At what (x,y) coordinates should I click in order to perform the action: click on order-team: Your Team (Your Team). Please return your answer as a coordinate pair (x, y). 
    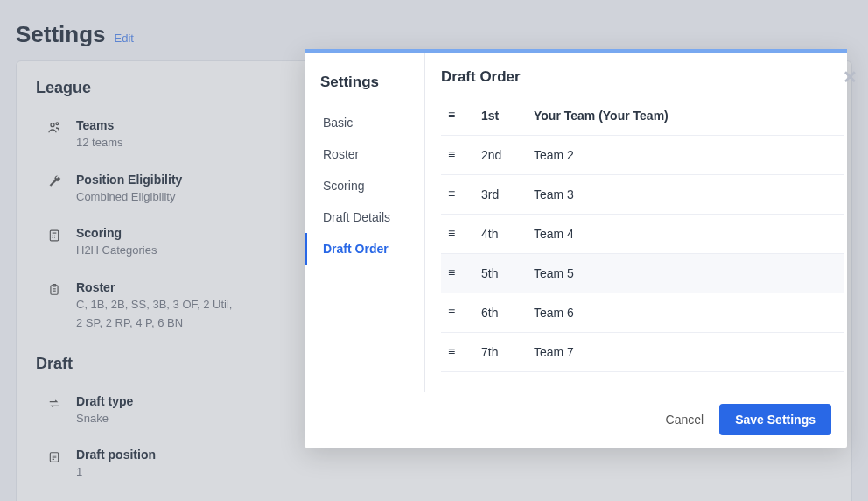
    Looking at the image, I should click on (601, 116).